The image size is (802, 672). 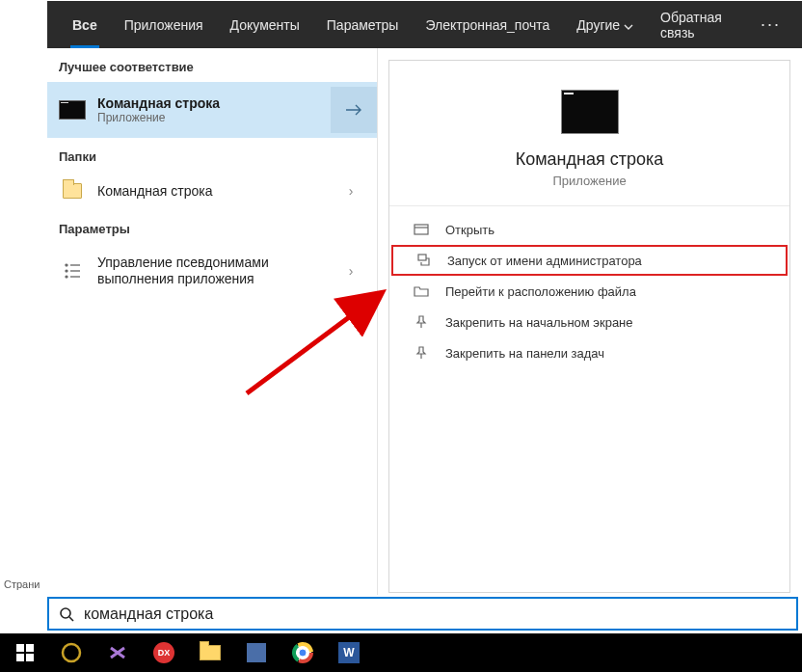 What do you see at coordinates (590, 260) in the screenshot?
I see `action-run-as-admin: Запуск от имени администратора` at bounding box center [590, 260].